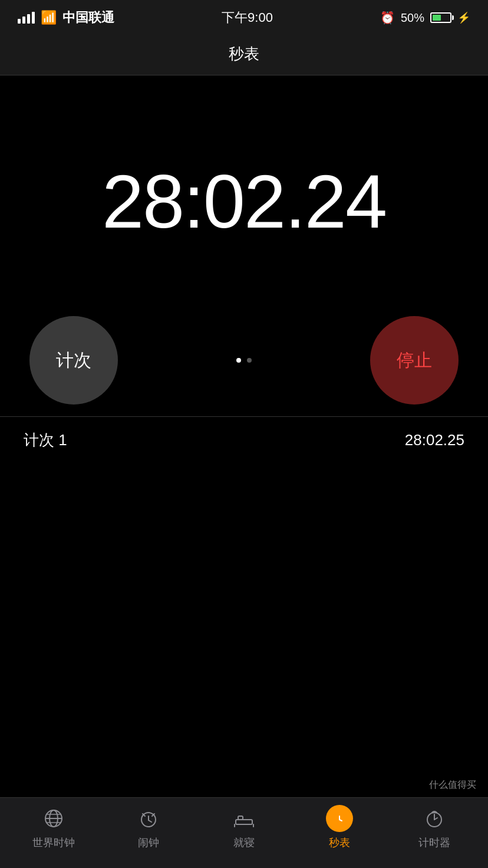  Describe the element at coordinates (149, 818) in the screenshot. I see `alarm-icon` at that location.